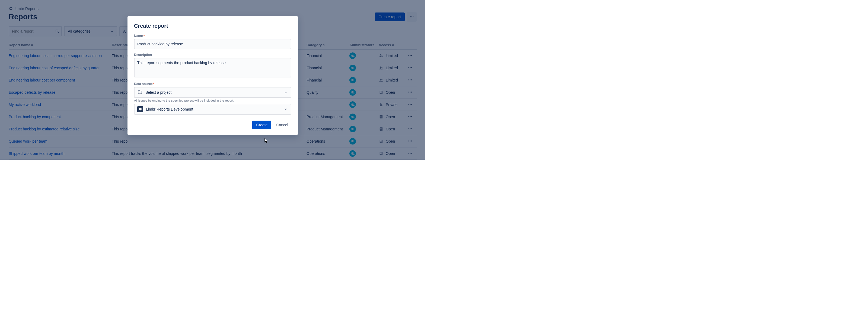 The height and width of the screenshot is (326, 868). I want to click on name-input, so click(213, 44).